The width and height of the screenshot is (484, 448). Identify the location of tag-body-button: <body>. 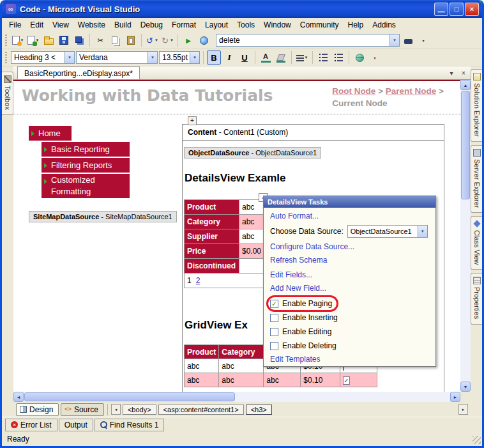
(139, 410).